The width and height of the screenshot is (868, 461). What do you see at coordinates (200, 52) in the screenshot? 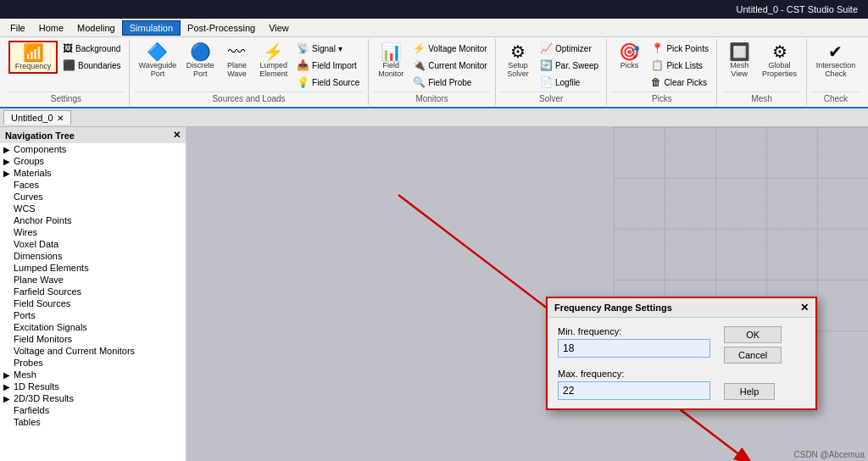
I see `discrete-icon: 🔵` at bounding box center [200, 52].